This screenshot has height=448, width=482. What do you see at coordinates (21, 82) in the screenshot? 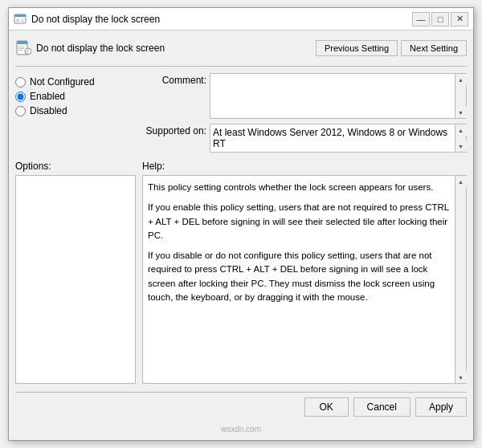
I see `radio-not-configured-input` at bounding box center [21, 82].